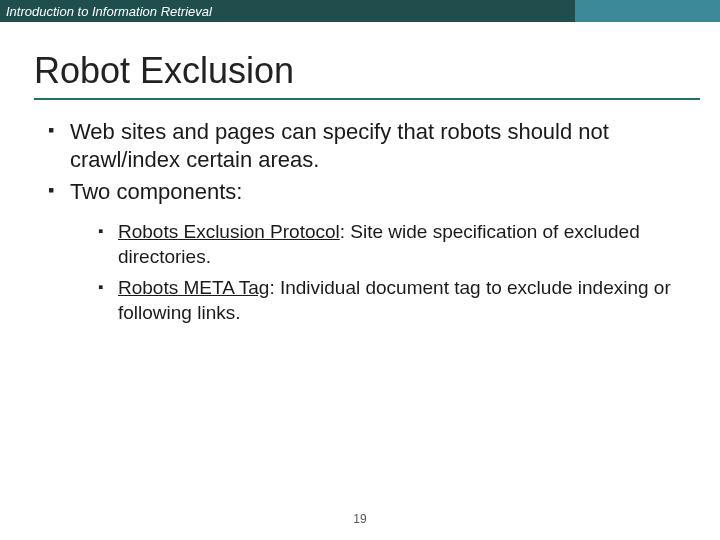 The height and width of the screenshot is (540, 720). Describe the element at coordinates (340, 146) in the screenshot. I see `bullet-text: Web sites and pages can specify that rob…` at that location.